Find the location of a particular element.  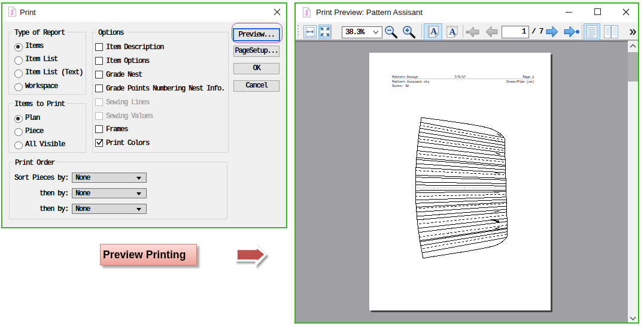

svg-text: Pattern Assisant.sty is located at coordinates (411, 82).